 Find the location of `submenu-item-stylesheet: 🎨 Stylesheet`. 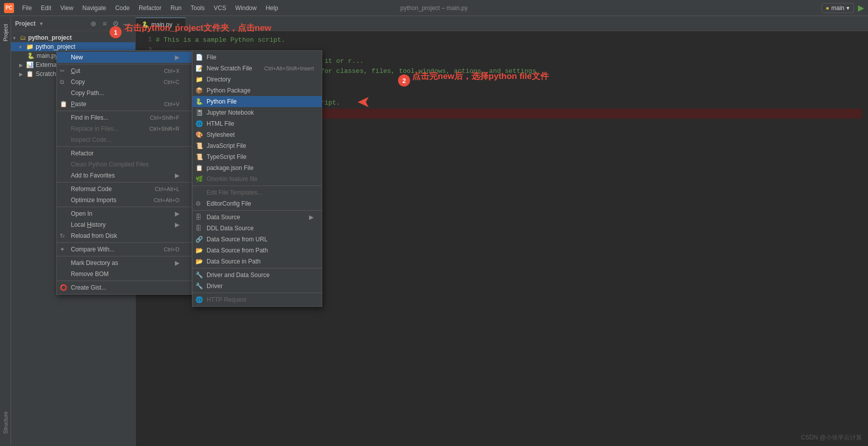

submenu-item-stylesheet: 🎨 Stylesheet is located at coordinates (257, 135).